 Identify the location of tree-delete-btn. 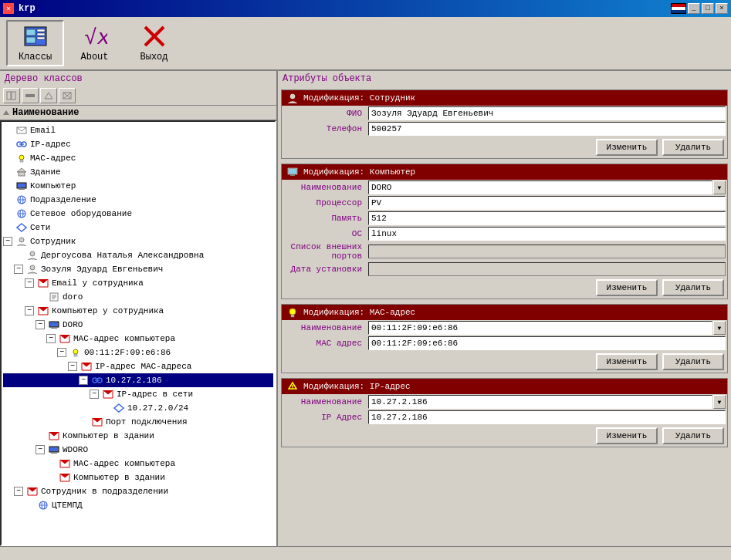
(67, 96).